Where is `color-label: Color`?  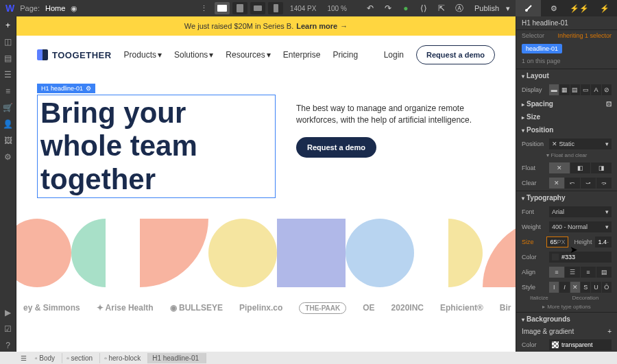 color-label: Color is located at coordinates (534, 257).